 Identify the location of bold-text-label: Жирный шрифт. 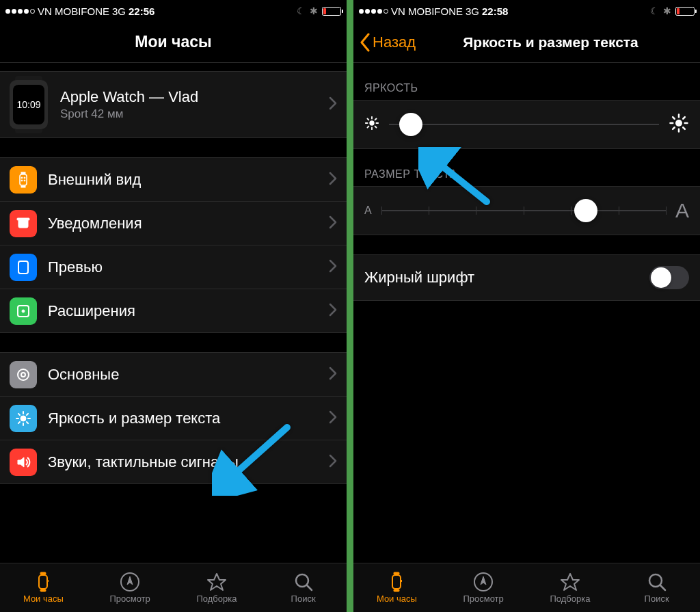
(507, 278).